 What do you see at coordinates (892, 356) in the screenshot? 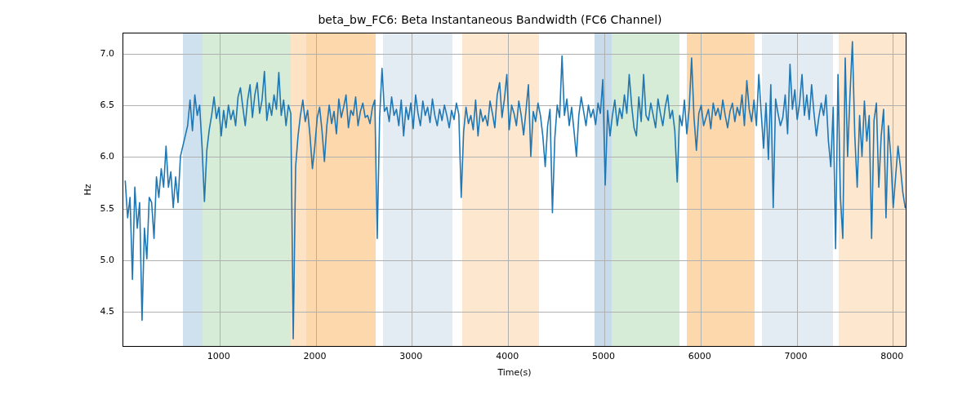
I see `x-tick-label: 8000` at bounding box center [892, 356].